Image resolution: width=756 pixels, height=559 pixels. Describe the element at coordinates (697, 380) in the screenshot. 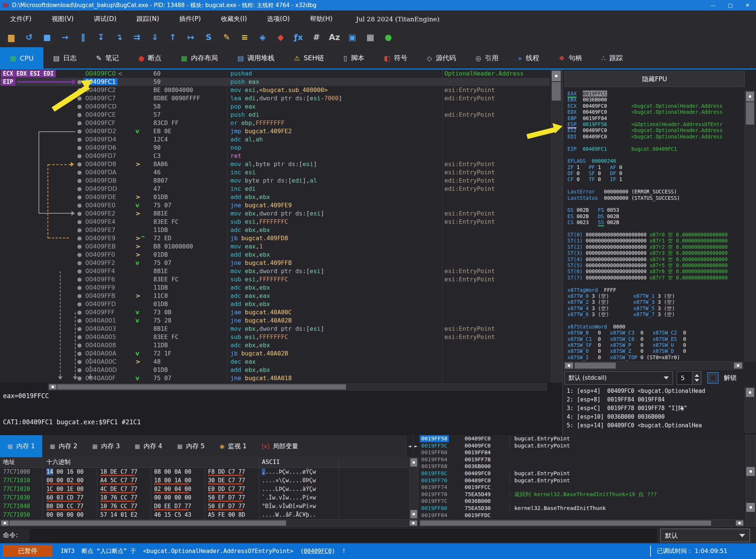

I see `spin-down-icon` at that location.